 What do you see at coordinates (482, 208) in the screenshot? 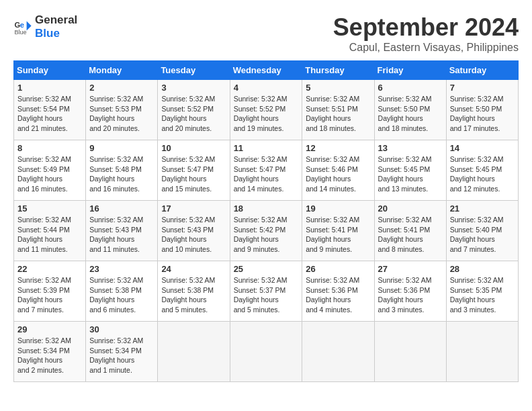
I see `day-number: 21` at bounding box center [482, 208].